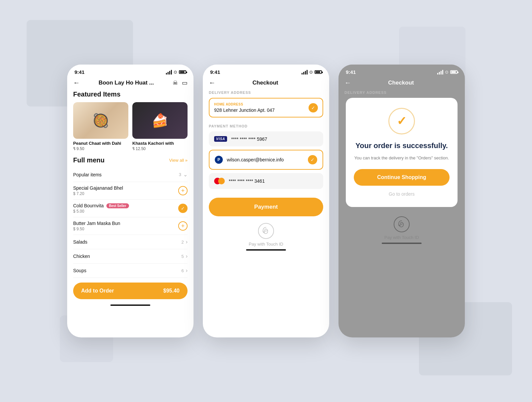 The image size is (532, 402). I want to click on item-name-1: Special Gajananad Bhel, so click(98, 188).